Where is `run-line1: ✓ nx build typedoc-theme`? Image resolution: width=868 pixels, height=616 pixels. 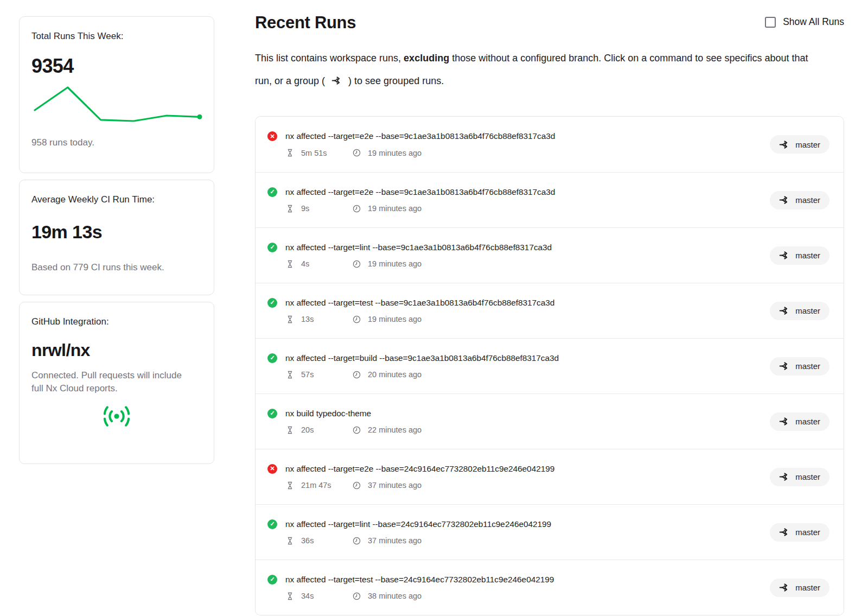 run-line1: ✓ nx build typedoc-theme is located at coordinates (513, 414).